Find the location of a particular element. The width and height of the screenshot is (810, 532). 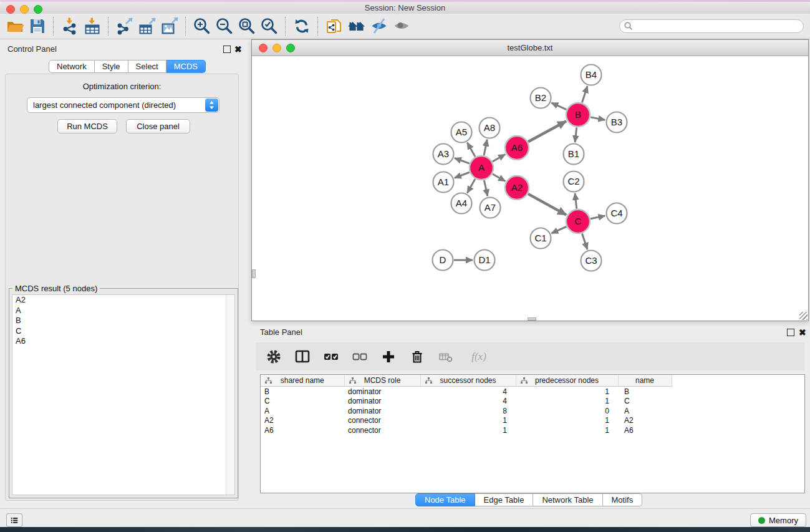

function-builder-button: f(x) is located at coordinates (479, 357).